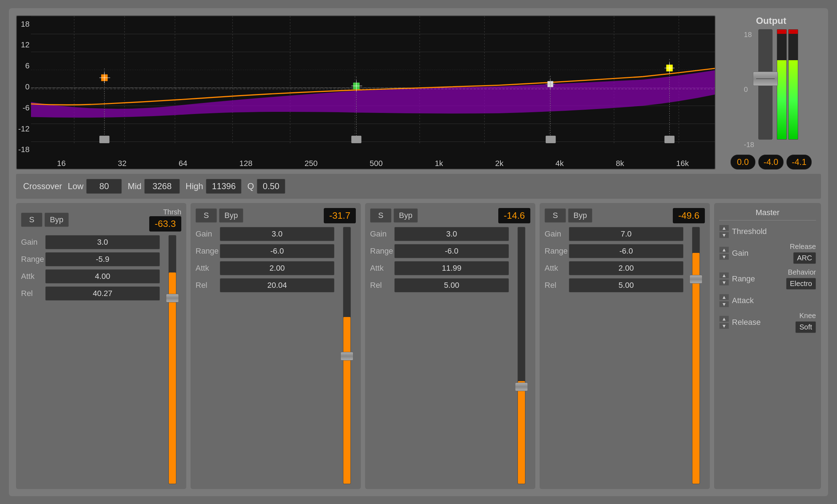 This screenshot has width=837, height=504. What do you see at coordinates (172, 298) in the screenshot?
I see `band1-fader-handle` at bounding box center [172, 298].